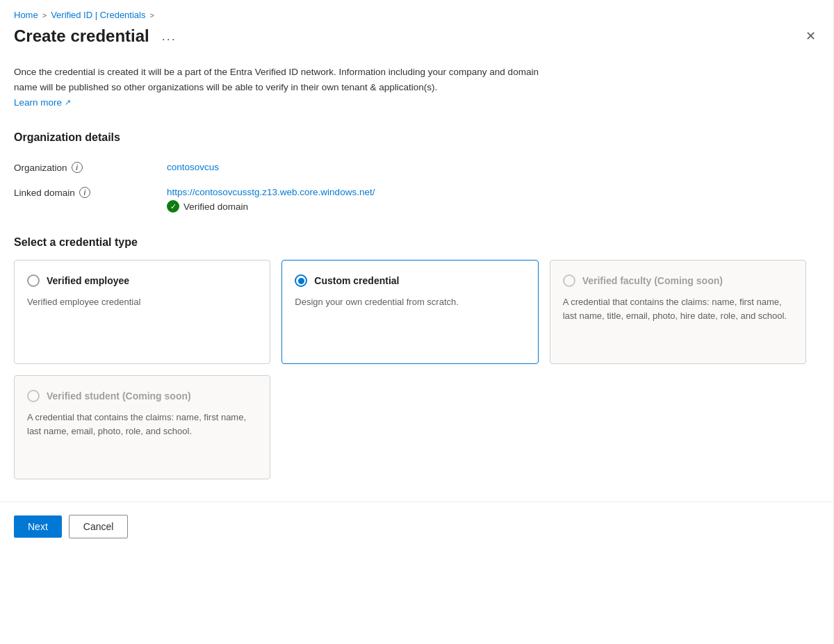 The image size is (834, 644). I want to click on org-details-heading: Organization details, so click(417, 135).